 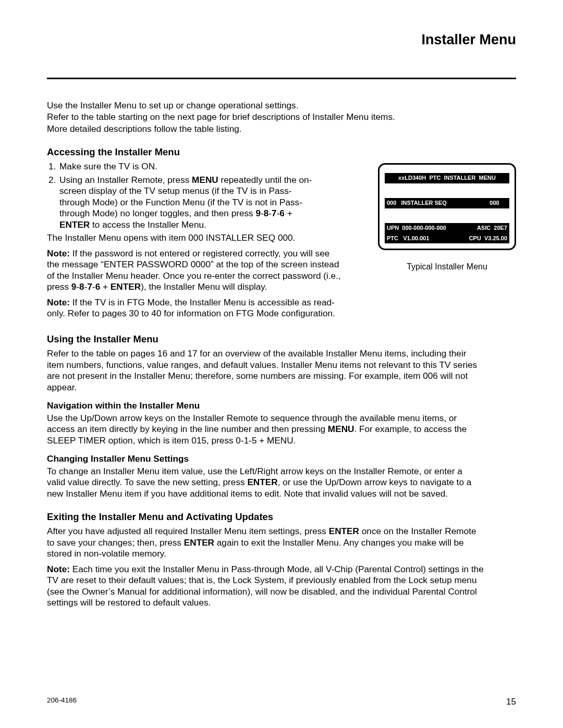 What do you see at coordinates (266, 213) in the screenshot?
I see `key-8: 8` at bounding box center [266, 213].